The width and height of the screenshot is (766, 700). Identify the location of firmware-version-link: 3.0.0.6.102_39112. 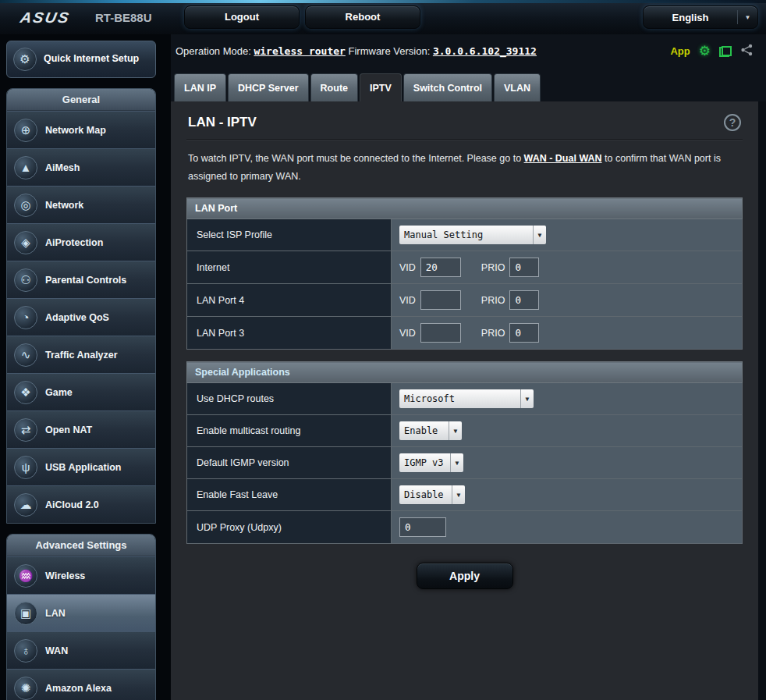
(485, 52).